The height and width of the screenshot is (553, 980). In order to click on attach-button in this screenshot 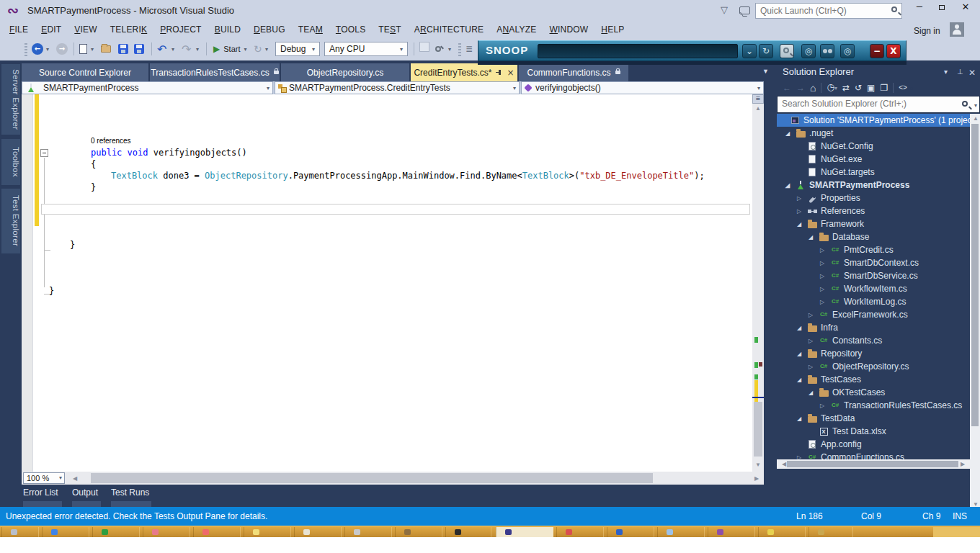, I will do `click(424, 47)`.